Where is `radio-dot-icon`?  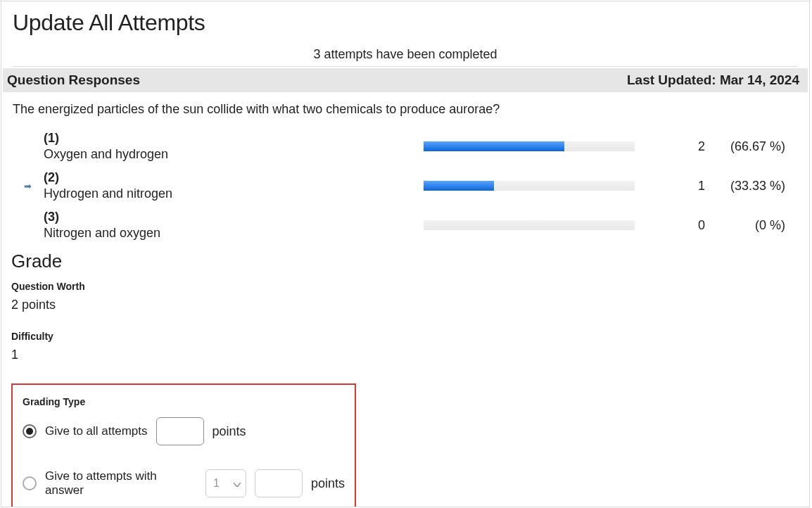 radio-dot-icon is located at coordinates (30, 431).